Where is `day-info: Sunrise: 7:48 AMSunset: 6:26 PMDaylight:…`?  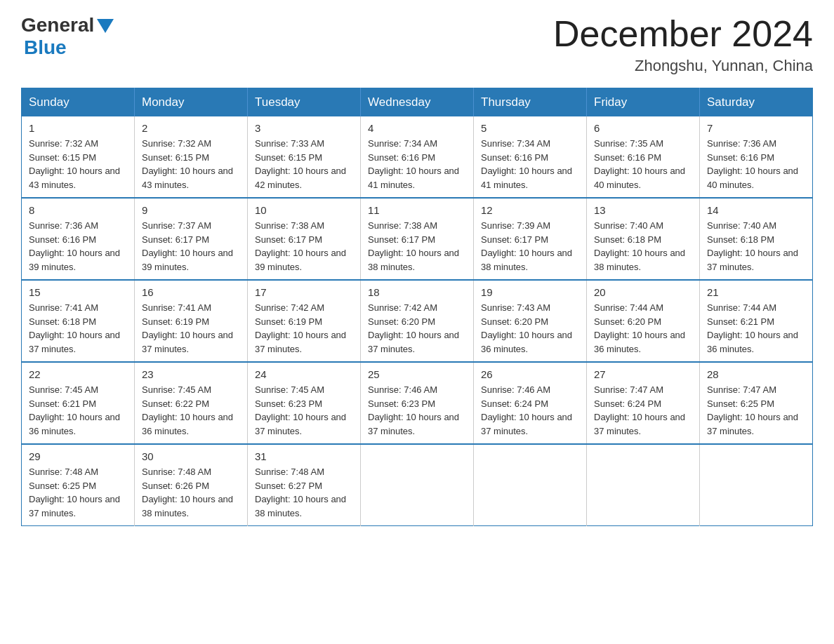 day-info: Sunrise: 7:48 AMSunset: 6:26 PMDaylight:… is located at coordinates (191, 492).